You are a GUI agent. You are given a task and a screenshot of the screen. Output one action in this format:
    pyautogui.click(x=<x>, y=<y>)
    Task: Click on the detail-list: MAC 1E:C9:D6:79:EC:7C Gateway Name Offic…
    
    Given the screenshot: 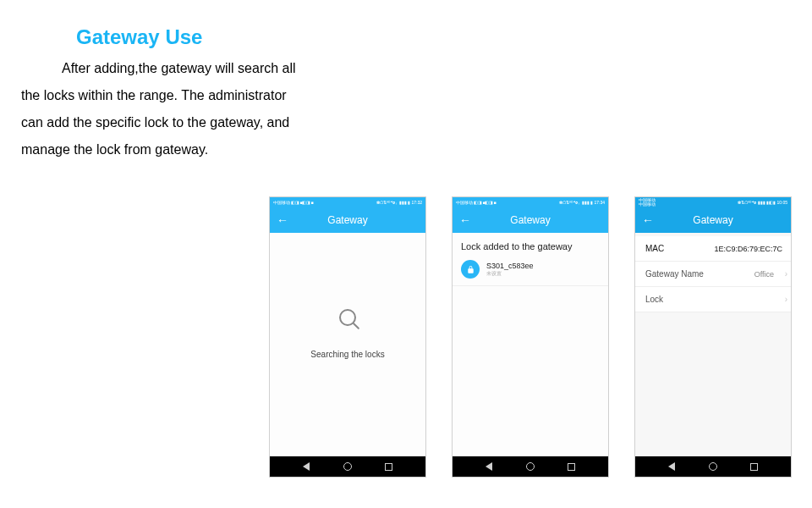 What is the action you would take?
    pyautogui.click(x=713, y=273)
    